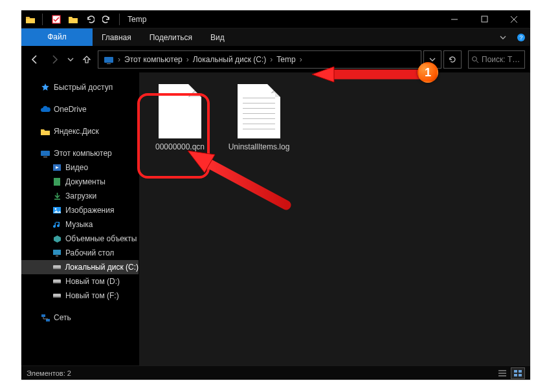  What do you see at coordinates (80, 224) in the screenshot?
I see `nav-music: Музыка` at bounding box center [80, 224].